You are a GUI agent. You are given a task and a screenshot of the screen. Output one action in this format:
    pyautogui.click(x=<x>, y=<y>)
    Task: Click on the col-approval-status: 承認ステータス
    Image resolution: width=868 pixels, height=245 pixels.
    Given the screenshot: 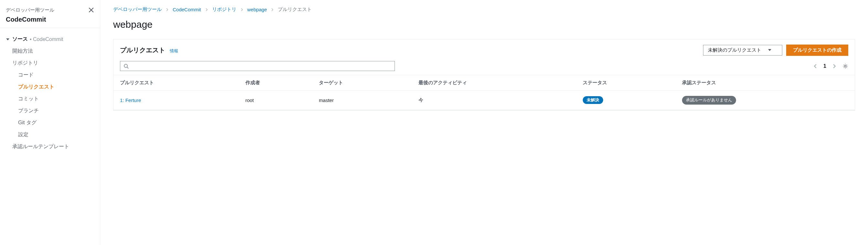 What is the action you would take?
    pyautogui.click(x=765, y=83)
    